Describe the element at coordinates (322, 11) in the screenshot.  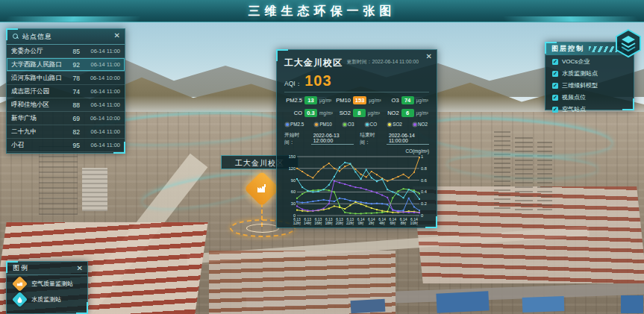
I see `app-header: 三维生态环保一张图` at that location.